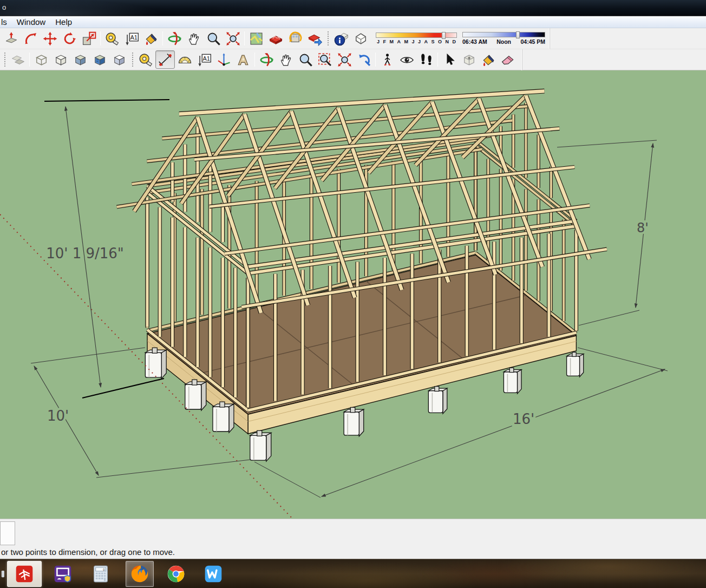 The height and width of the screenshot is (588, 706). Describe the element at coordinates (165, 60) in the screenshot. I see `dimension-tool-button` at that location.